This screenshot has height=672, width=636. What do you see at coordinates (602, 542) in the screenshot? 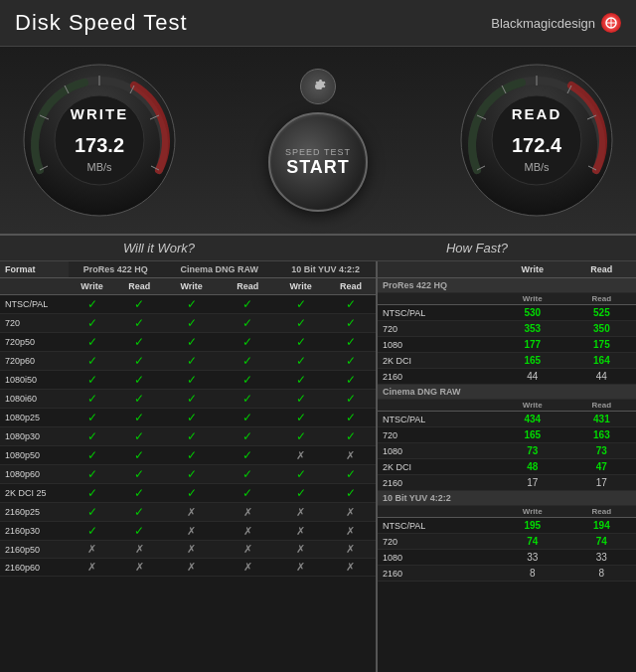
I see `hf-read-cell: 74` at bounding box center [602, 542].